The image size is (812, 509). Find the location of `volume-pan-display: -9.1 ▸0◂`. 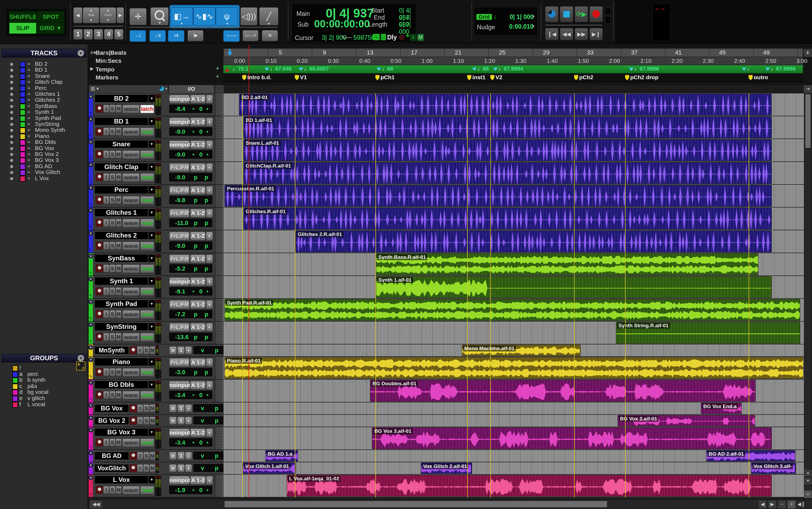

volume-pan-display: -9.1 ▸0◂ is located at coordinates (191, 291).